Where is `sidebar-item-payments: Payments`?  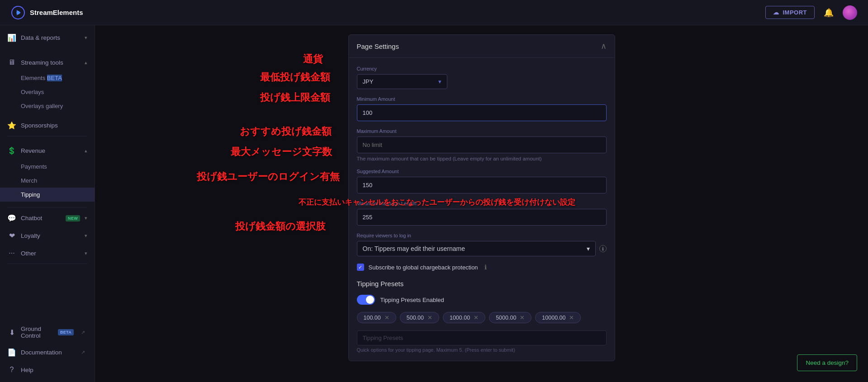 sidebar-item-payments: Payments is located at coordinates (47, 166).